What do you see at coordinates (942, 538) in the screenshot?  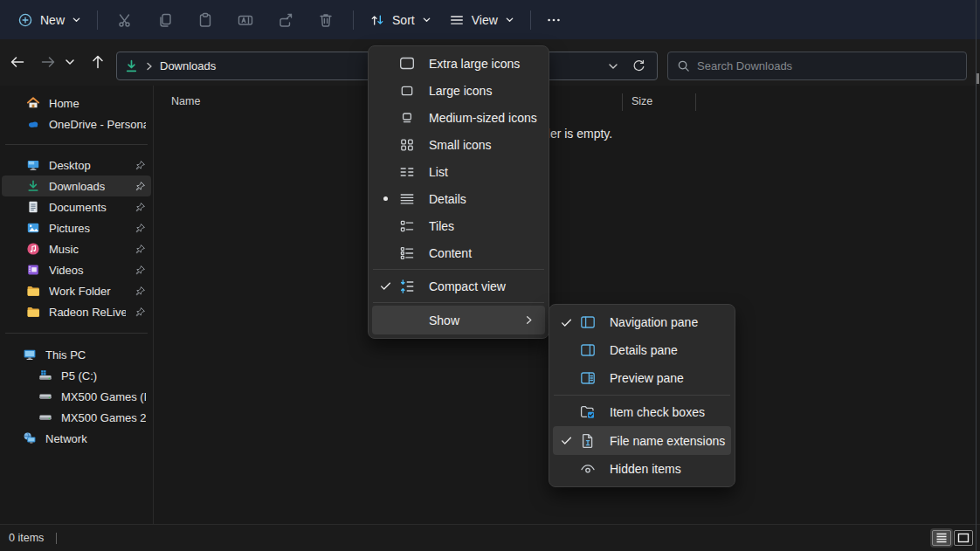 I see `details-view-icon` at bounding box center [942, 538].